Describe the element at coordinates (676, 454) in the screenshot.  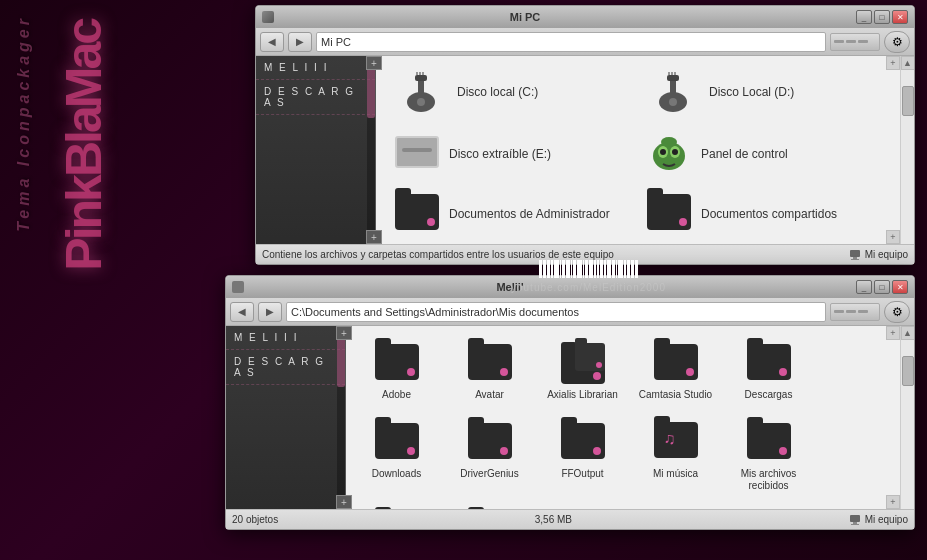
I see `list-item: ♫ Mi música` at that location.